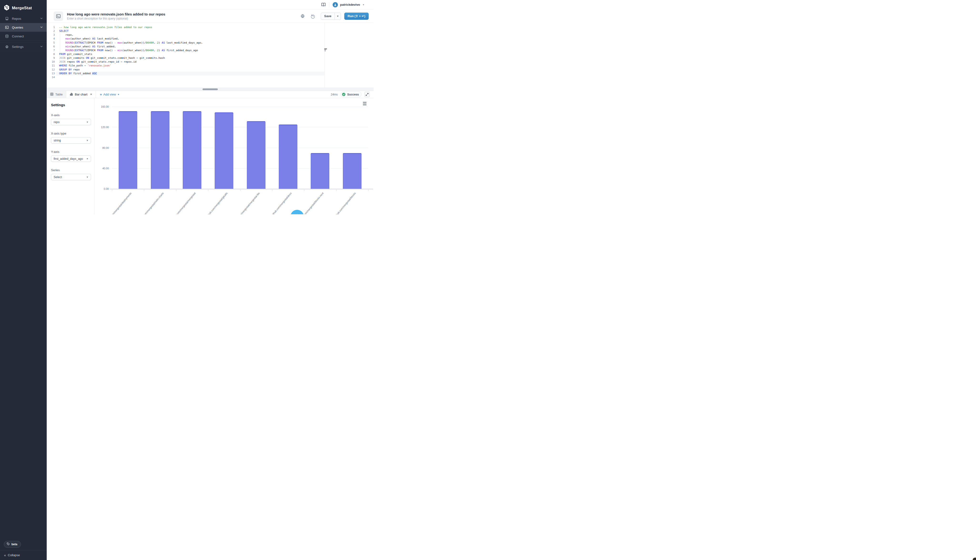 This screenshot has width=976, height=560. I want to click on field-label-y-axis: Y-axis, so click(71, 152).